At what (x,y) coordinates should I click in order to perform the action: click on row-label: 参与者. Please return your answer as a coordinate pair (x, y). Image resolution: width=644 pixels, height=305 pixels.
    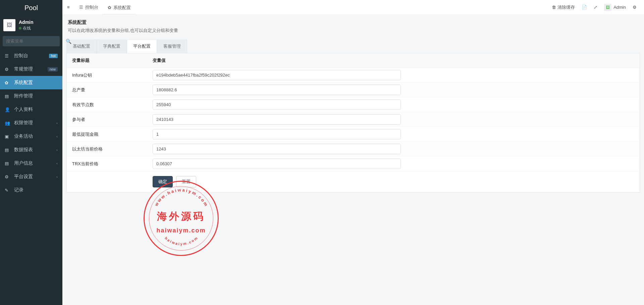
    Looking at the image, I should click on (112, 120).